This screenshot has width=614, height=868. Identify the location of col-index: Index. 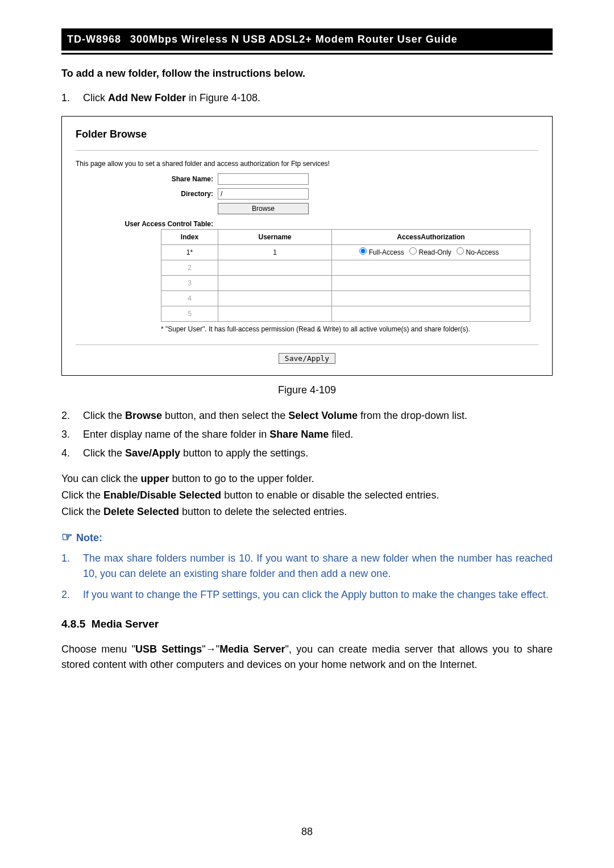
(190, 238).